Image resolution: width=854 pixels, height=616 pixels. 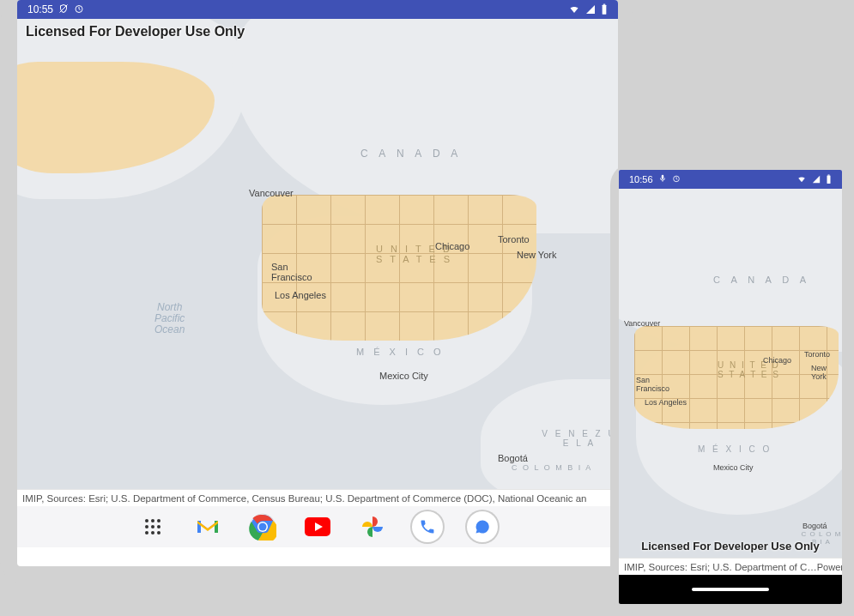 What do you see at coordinates (372, 527) in the screenshot?
I see `photos-icon` at bounding box center [372, 527].